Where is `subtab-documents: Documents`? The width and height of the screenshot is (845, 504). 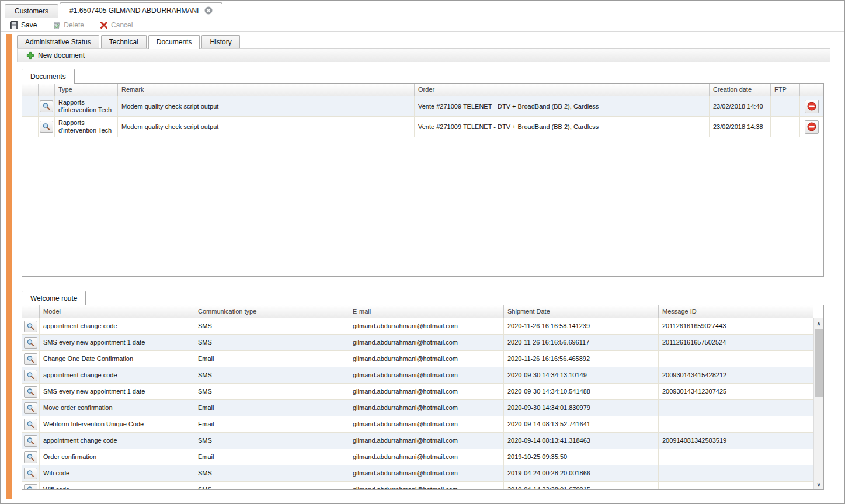 subtab-documents: Documents is located at coordinates (48, 76).